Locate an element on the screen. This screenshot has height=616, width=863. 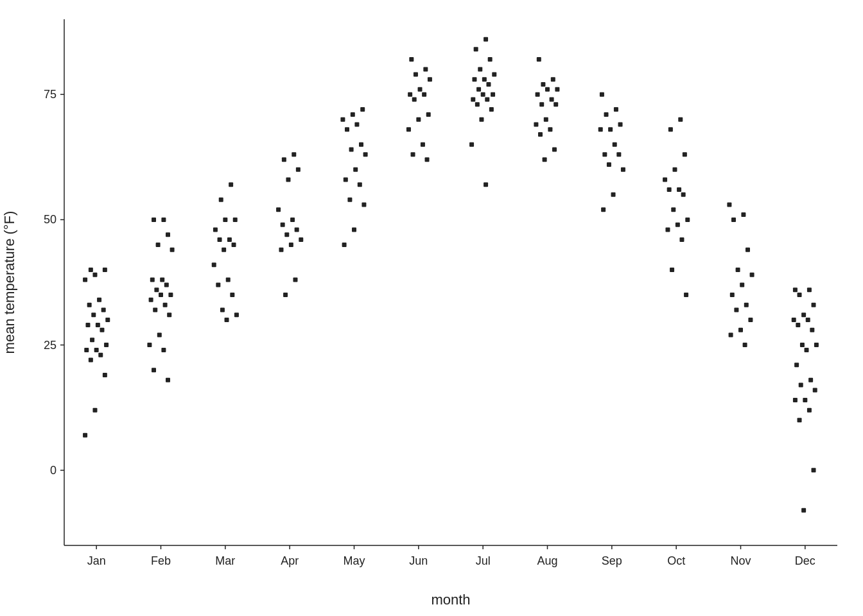
svg-text: Feb is located at coordinates (161, 561).